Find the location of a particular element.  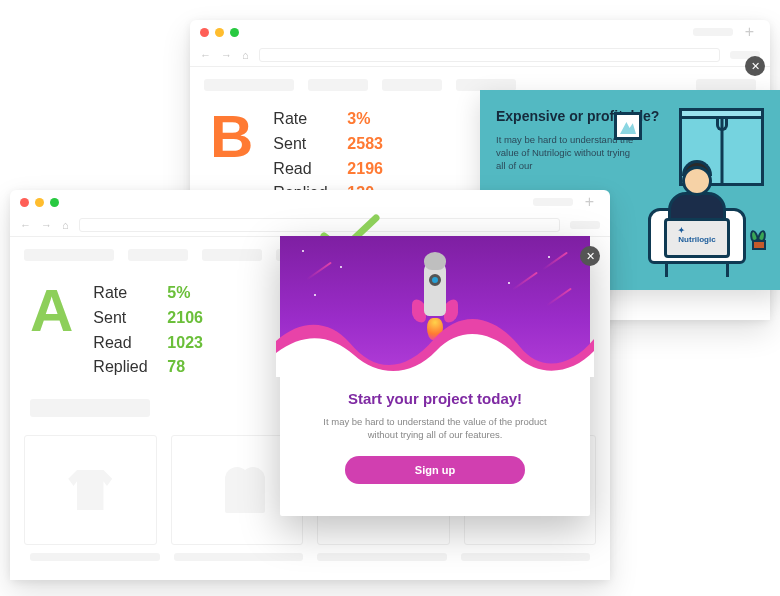

popup-hero-illustration is located at coordinates (435, 306).